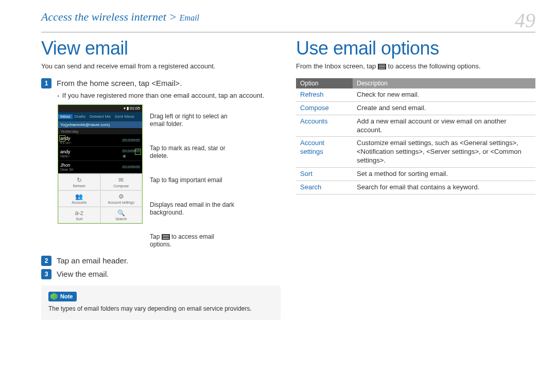 The image size is (556, 392). Describe the element at coordinates (100, 154) in the screenshot. I see `email-row: andy Hello~ 2010/09/05 ★` at that location.